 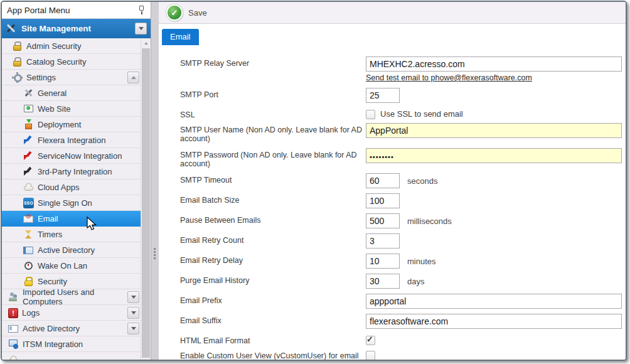 What do you see at coordinates (72, 93) in the screenshot?
I see `sidebar-item-general: General` at bounding box center [72, 93].